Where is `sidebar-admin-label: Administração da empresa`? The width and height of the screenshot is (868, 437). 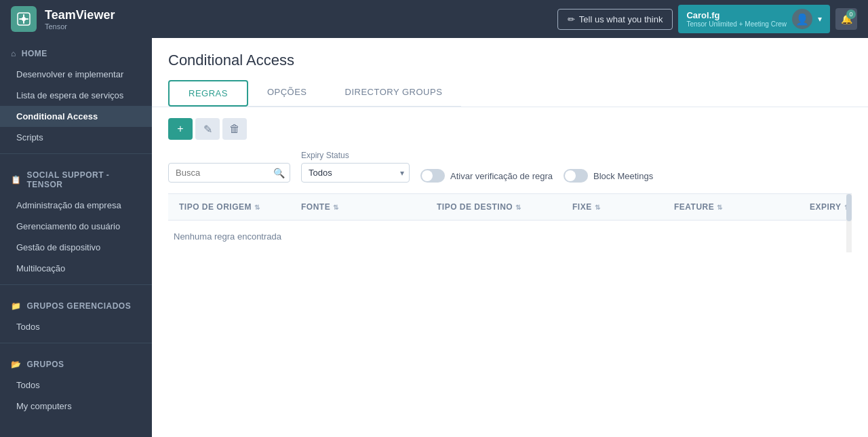
sidebar-admin-label: Administração da empresa is located at coordinates (69, 205).